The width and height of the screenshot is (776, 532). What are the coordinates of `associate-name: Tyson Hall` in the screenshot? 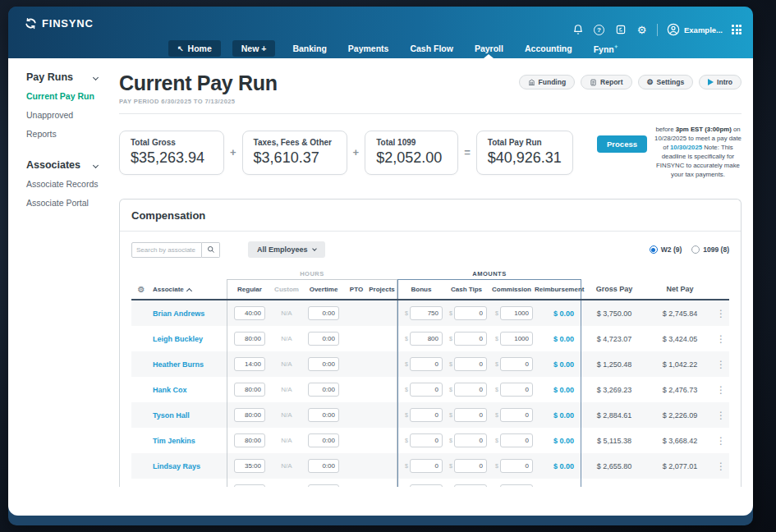 It's located at (171, 415).